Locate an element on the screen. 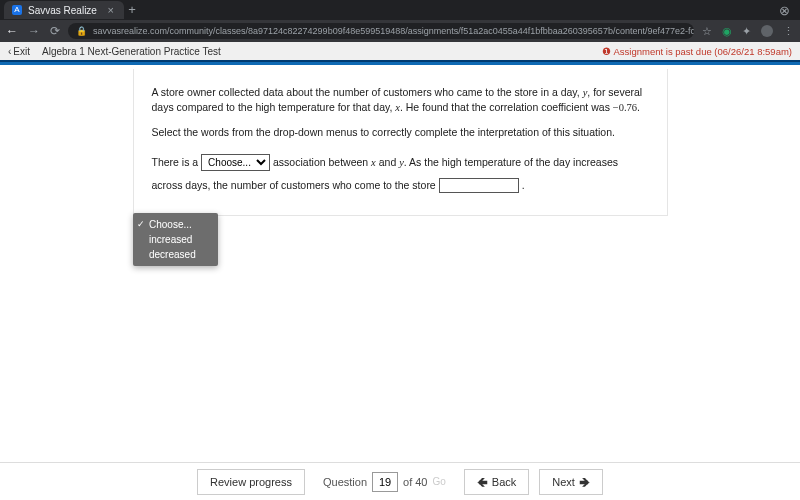  trend-option-increased: increased is located at coordinates (176, 240).